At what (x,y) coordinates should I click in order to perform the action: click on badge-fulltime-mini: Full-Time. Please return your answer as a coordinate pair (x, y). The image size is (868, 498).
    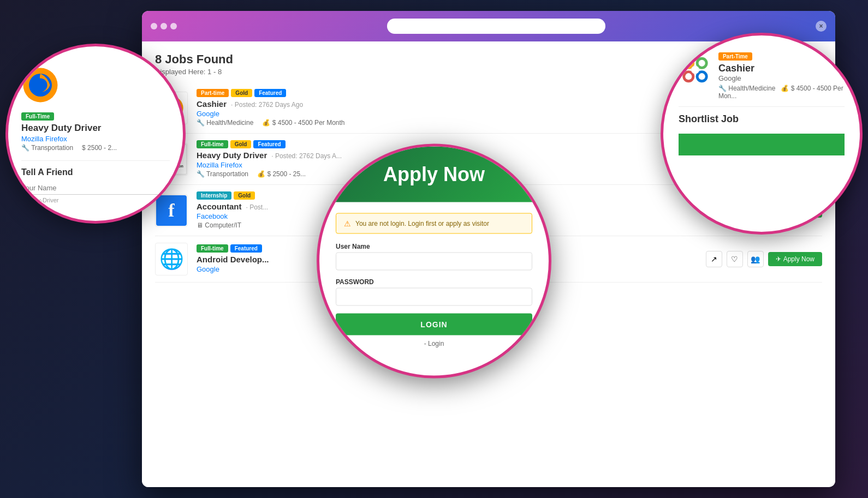
    Looking at the image, I should click on (38, 117).